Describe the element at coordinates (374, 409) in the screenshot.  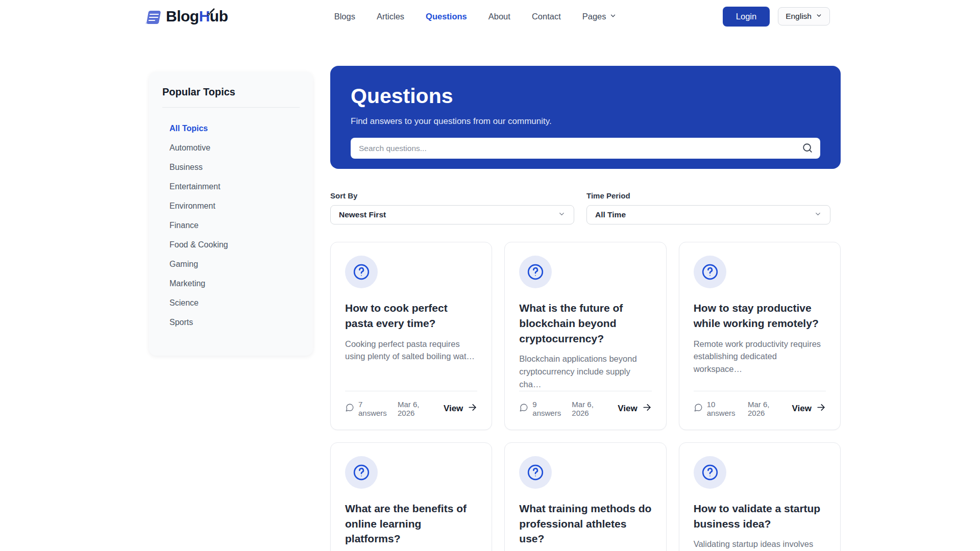
I see `answers-count: 7 answers` at that location.